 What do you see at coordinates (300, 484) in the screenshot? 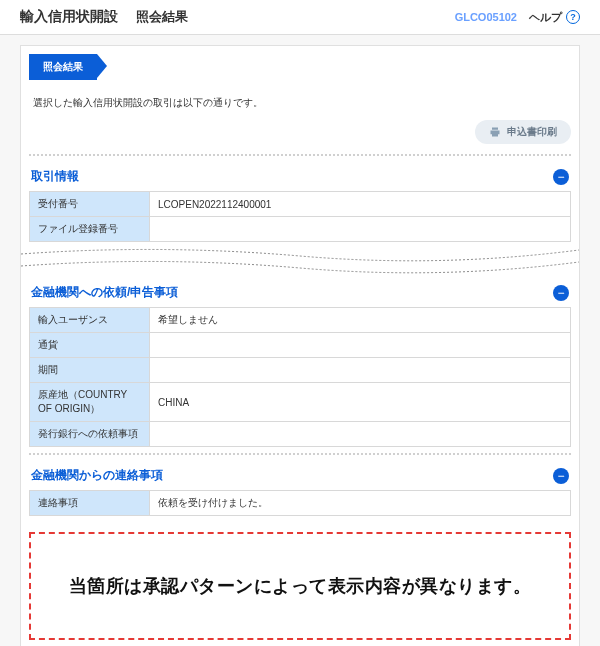
I see `section-contact: 金融機関からの連絡事項 − 連絡事項 依頼を受け付けました。` at bounding box center [300, 484].